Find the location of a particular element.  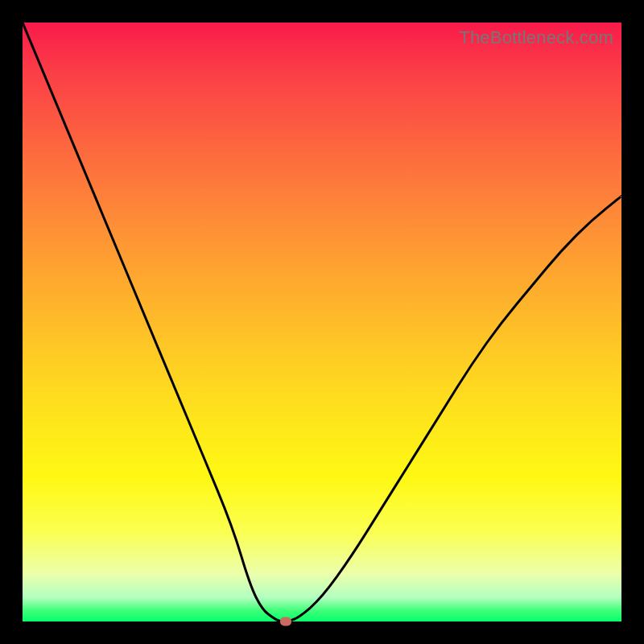

optimal-point-marker is located at coordinates (286, 621).